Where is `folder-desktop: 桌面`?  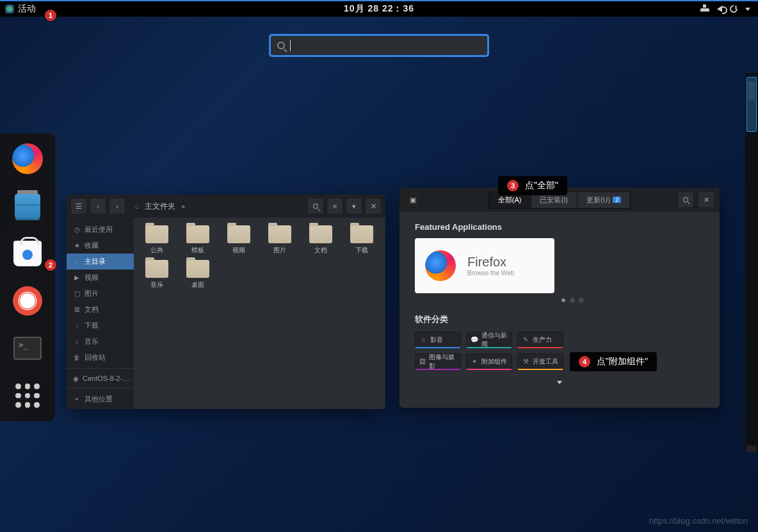
folder-desktop: 桌面 is located at coordinates (198, 275).